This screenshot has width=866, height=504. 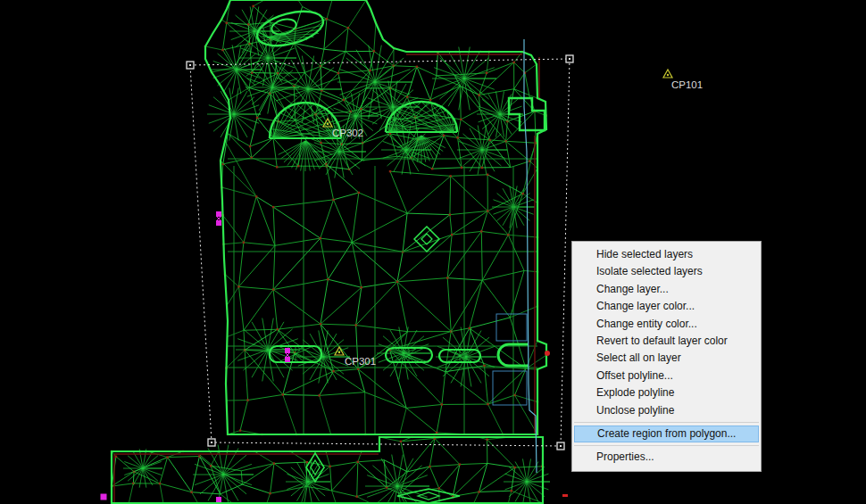 What do you see at coordinates (547, 353) in the screenshot?
I see `red-point-marker` at bounding box center [547, 353].